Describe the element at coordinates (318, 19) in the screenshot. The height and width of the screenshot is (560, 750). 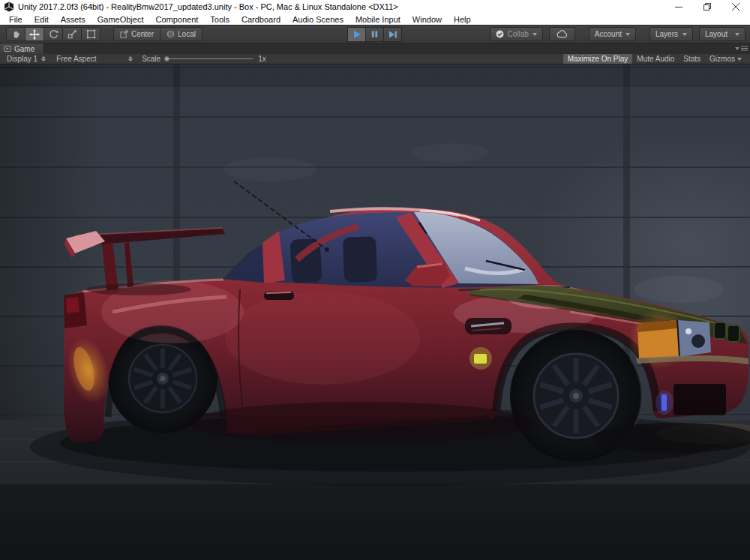
I see `menu-audio-scenes: Audio Scenes` at that location.